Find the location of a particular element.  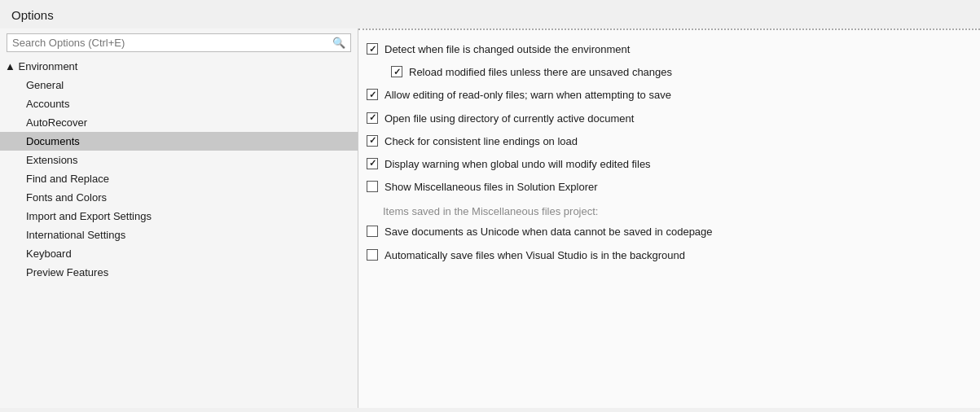

option-label-display-warning: Display warning when global undo will mo… is located at coordinates (518, 164).